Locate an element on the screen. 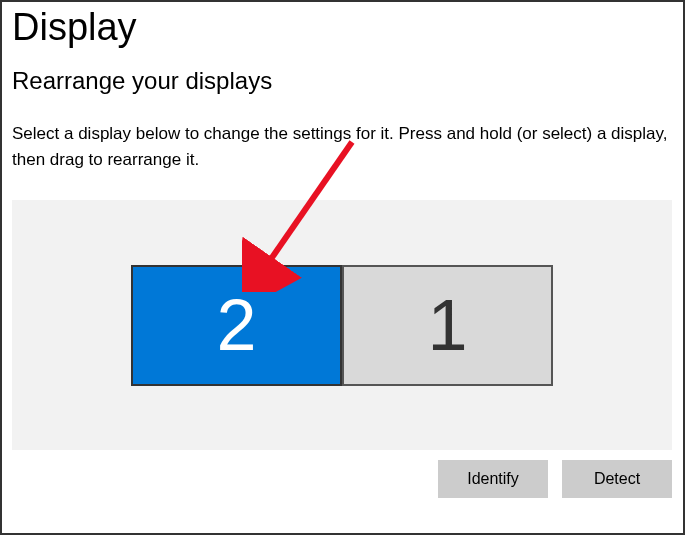  displays-container: 2 1 is located at coordinates (342, 326).